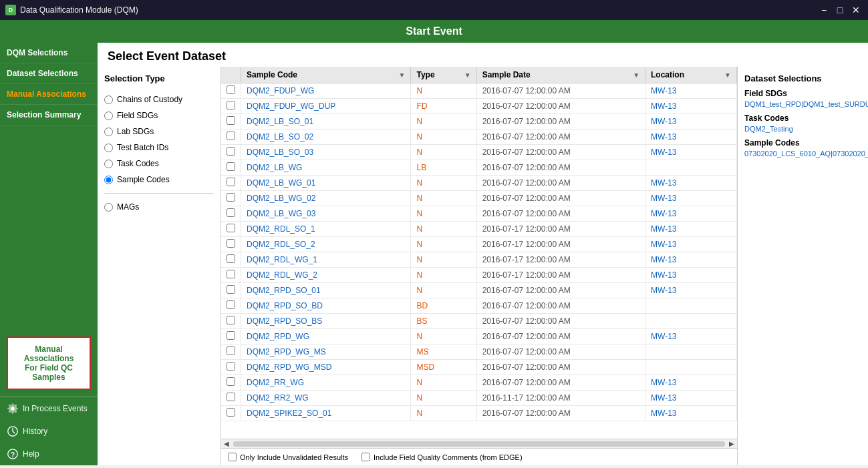 The height and width of the screenshot is (468, 868). What do you see at coordinates (108, 132) in the screenshot?
I see `radio-input-lab-sdgs` at bounding box center [108, 132].